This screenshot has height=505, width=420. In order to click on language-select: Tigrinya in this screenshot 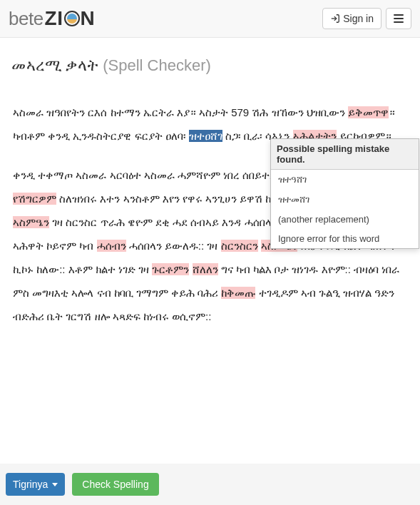, I will do `click(36, 484)`.